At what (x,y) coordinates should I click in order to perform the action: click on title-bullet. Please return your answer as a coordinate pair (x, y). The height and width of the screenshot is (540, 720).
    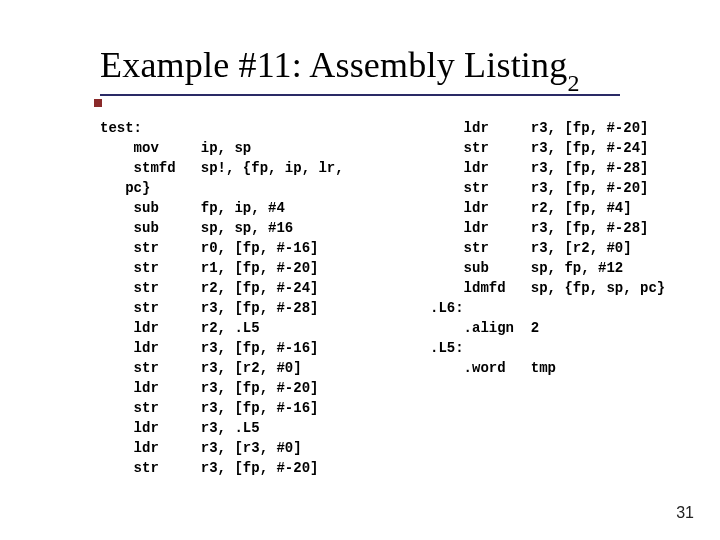
    Looking at the image, I should click on (98, 103).